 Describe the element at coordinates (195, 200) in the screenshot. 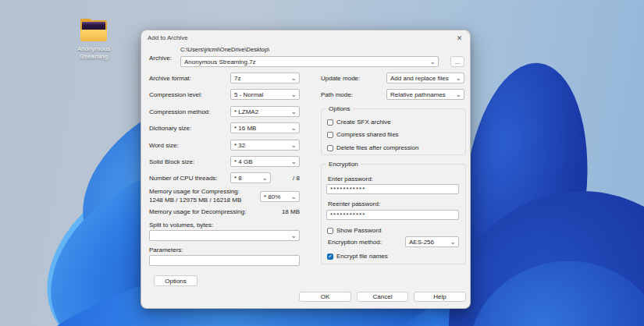

I see `memory-compressing-detail: 1248 MB / 12975 MB / 16218 MB` at that location.